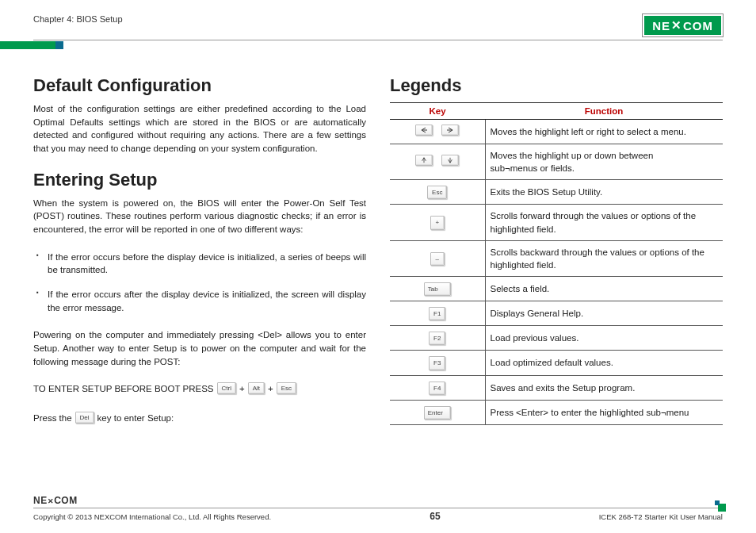  I want to click on enter-key-icon: Enter, so click(437, 412).